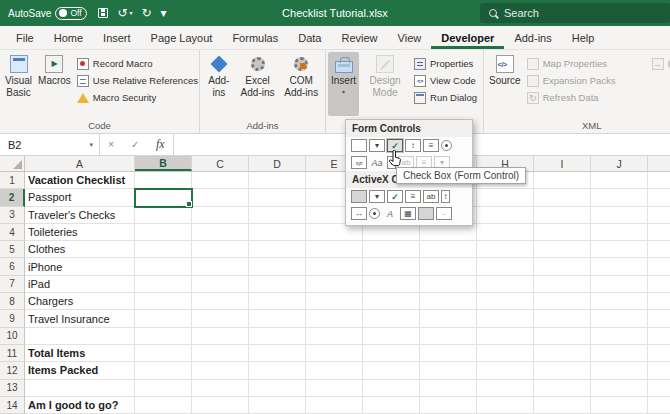  I want to click on cell-K8, so click(659, 302).